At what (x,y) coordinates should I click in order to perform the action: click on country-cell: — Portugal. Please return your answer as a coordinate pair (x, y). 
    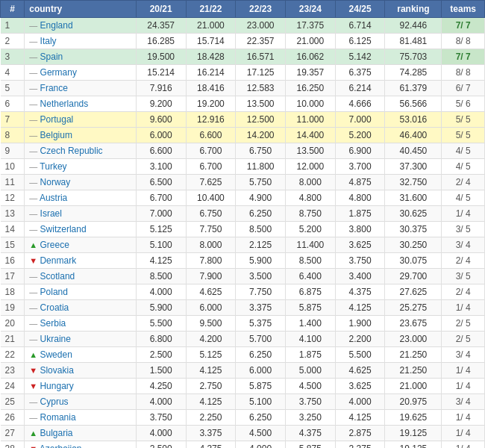
    Looking at the image, I should click on (81, 119).